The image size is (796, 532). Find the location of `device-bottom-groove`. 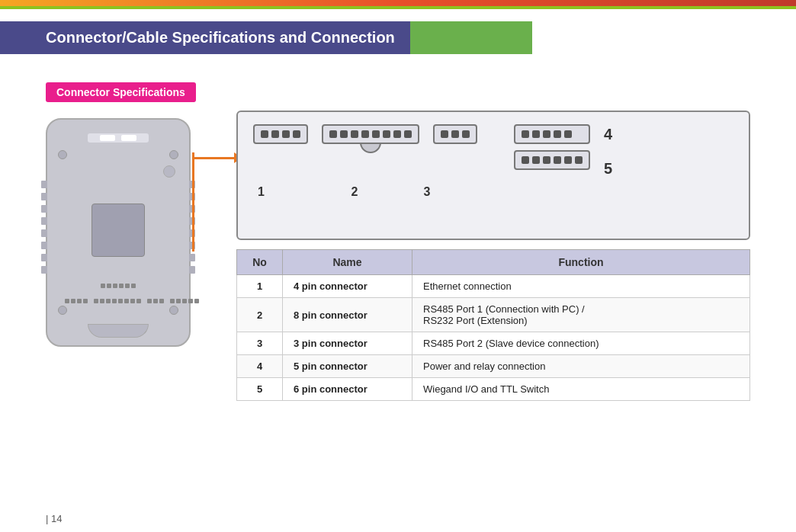

device-bottom-groove is located at coordinates (118, 331).